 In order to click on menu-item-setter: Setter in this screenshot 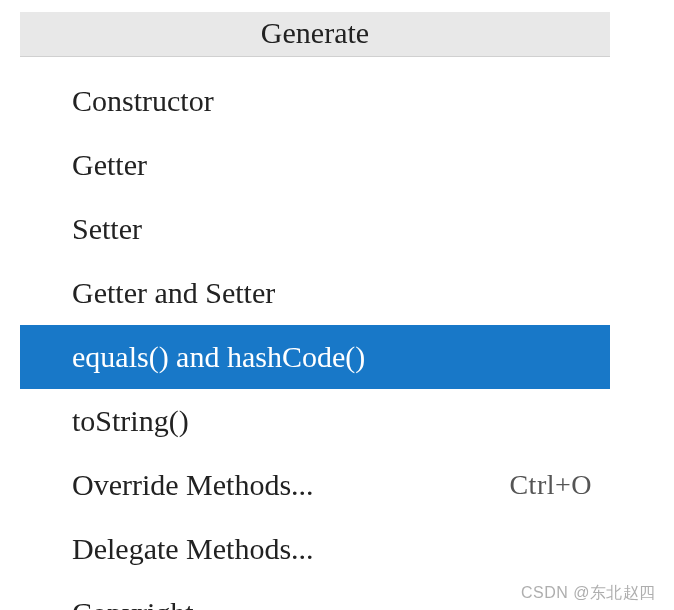, I will do `click(315, 229)`.